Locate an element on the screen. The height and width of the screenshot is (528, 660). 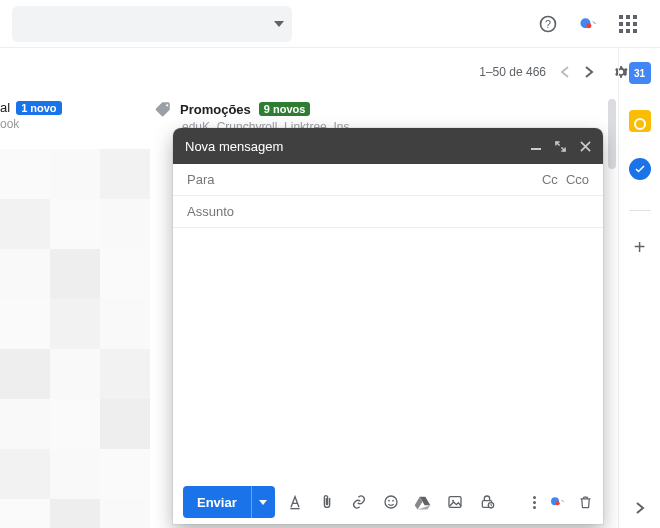
attach-icon is located at coordinates (327, 502).